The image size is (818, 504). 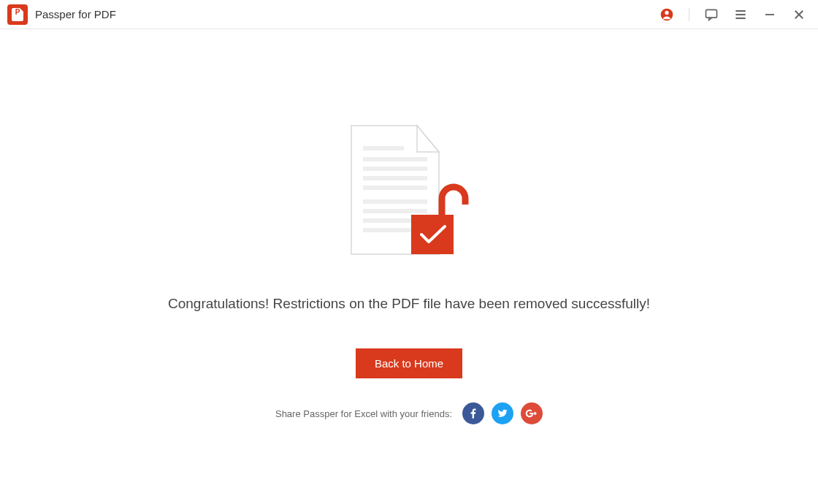 What do you see at coordinates (18, 15) in the screenshot?
I see `app-logo-icon: P` at bounding box center [18, 15].